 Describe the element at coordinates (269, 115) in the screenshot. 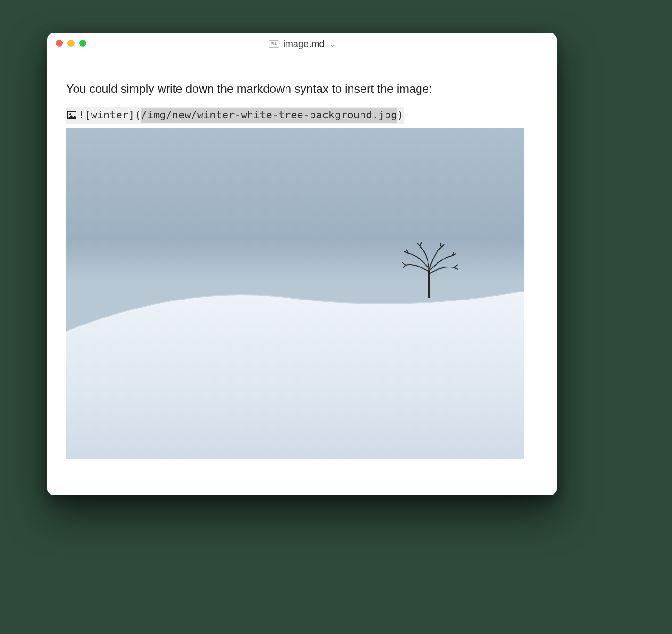

I see `syntax-image-path: /img/new/winter-white-tree-background.jp…` at that location.